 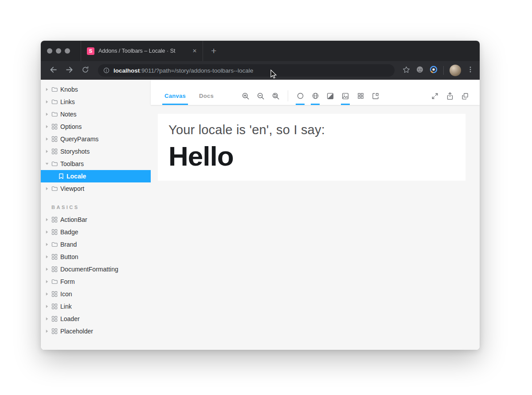 I want to click on sidebar-item-button: Button, so click(x=96, y=257).